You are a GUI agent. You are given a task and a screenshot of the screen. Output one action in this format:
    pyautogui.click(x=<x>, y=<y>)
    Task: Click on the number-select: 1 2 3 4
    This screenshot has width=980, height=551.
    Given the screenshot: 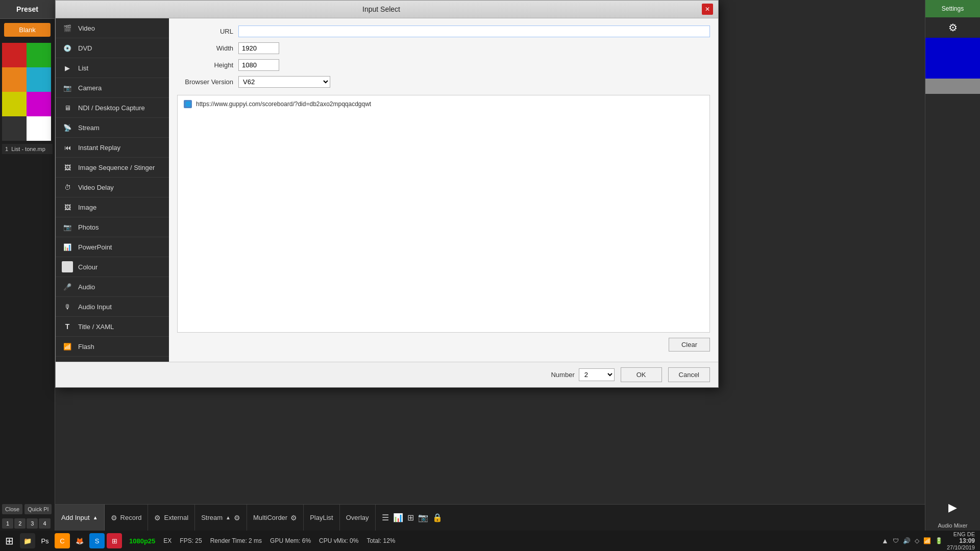 What is the action you would take?
    pyautogui.click(x=597, y=374)
    